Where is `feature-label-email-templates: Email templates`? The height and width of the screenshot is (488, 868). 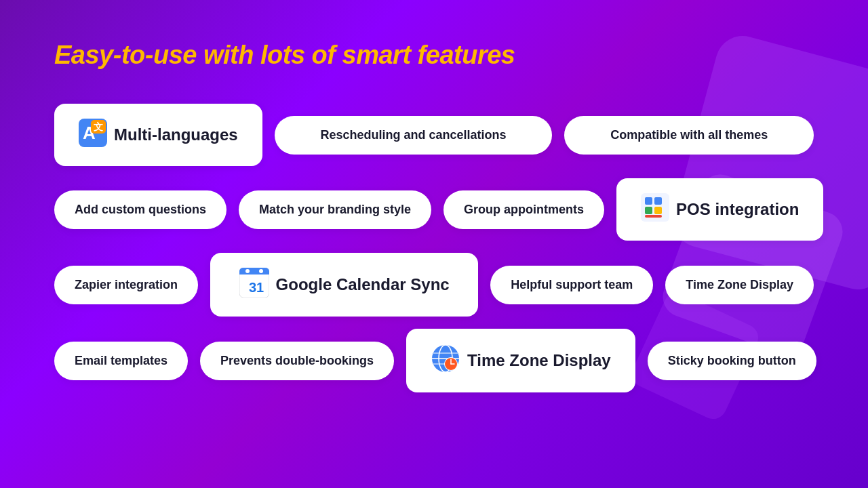
feature-label-email-templates: Email templates is located at coordinates (121, 361).